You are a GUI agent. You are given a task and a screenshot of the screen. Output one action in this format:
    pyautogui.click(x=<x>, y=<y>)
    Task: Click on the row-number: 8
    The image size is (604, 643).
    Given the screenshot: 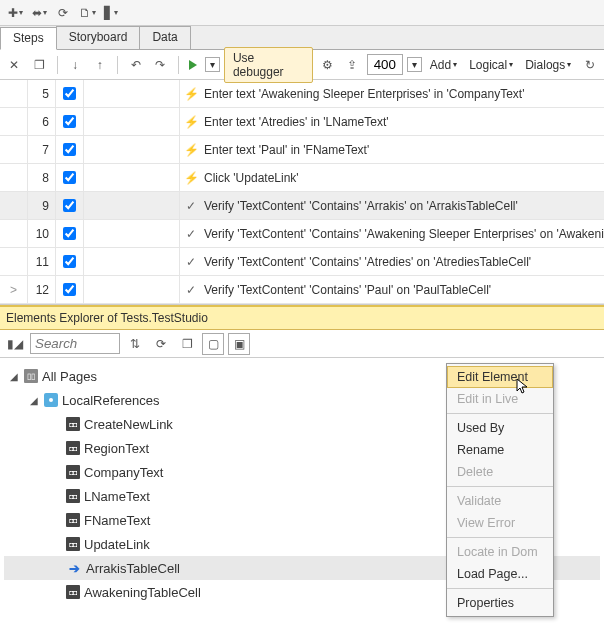 What is the action you would take?
    pyautogui.click(x=42, y=178)
    